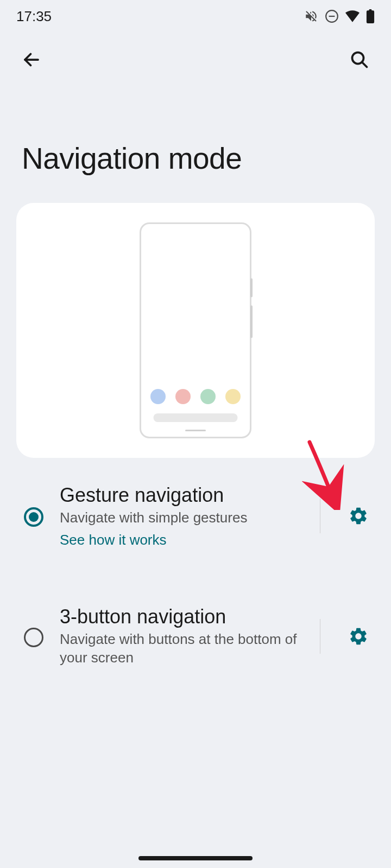 The width and height of the screenshot is (391, 868). I want to click on phone-nav-indicator, so click(195, 431).